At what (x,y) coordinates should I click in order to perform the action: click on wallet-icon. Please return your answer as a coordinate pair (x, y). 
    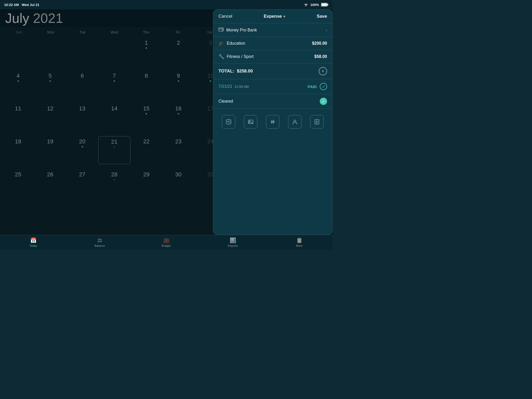
    Looking at the image, I should click on (221, 30).